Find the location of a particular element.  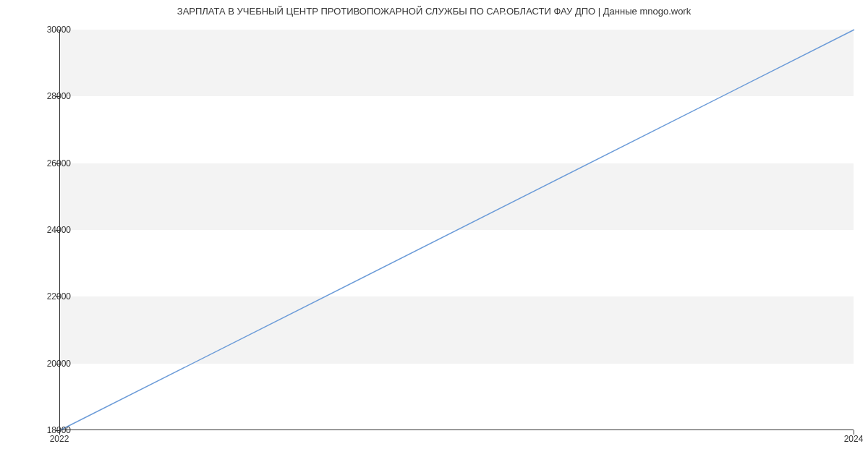

y-axis-tick-label: 20000 is located at coordinates (49, 364).